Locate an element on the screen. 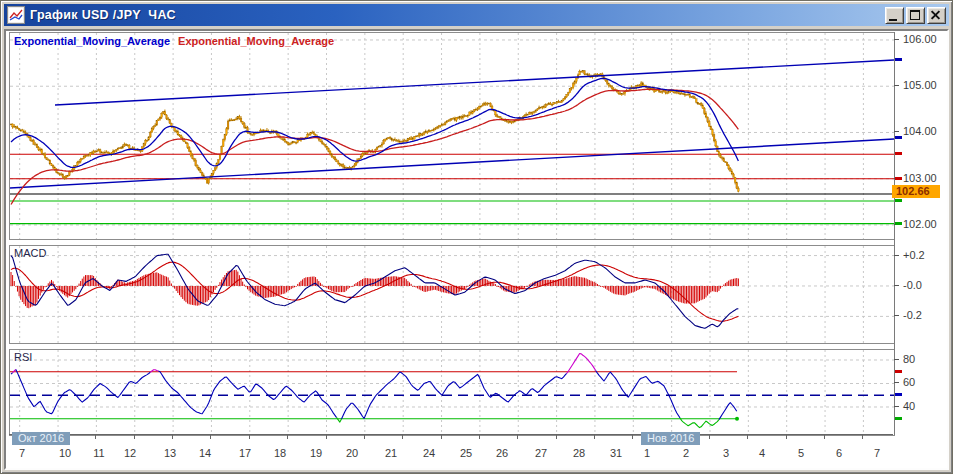 The image size is (953, 474). date-axis-label: 1 is located at coordinates (647, 453).